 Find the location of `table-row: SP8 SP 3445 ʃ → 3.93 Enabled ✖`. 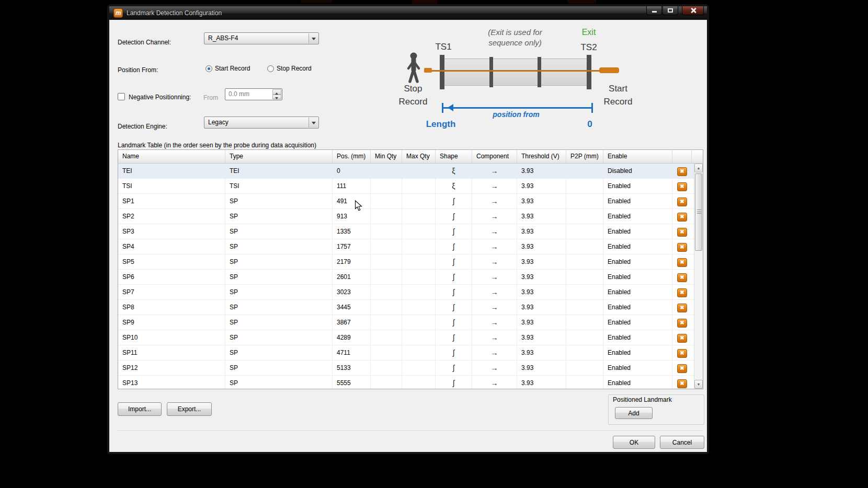

table-row: SP8 SP 3445 ʃ → 3.93 Enabled ✖ is located at coordinates (406, 307).